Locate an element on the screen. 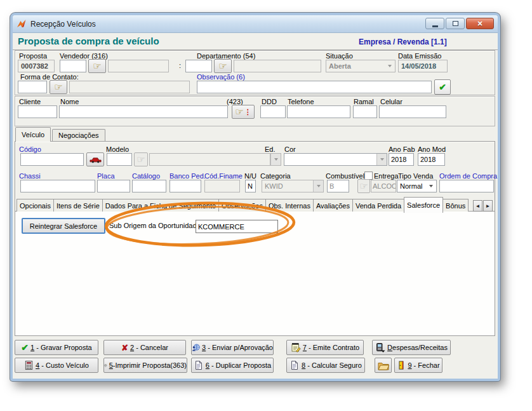 The width and height of the screenshot is (532, 411). document-icon is located at coordinates (199, 365).